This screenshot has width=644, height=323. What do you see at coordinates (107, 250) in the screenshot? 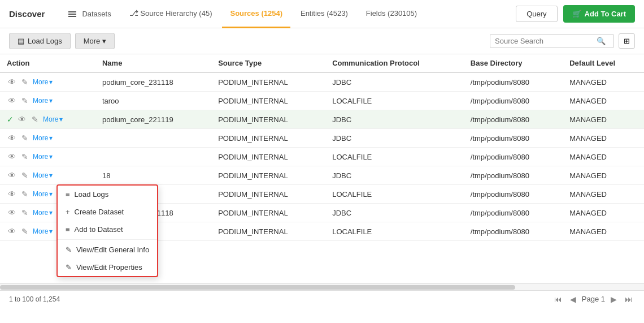
I see `dropdown-item: ✎View/Edit General Info` at bounding box center [107, 250].